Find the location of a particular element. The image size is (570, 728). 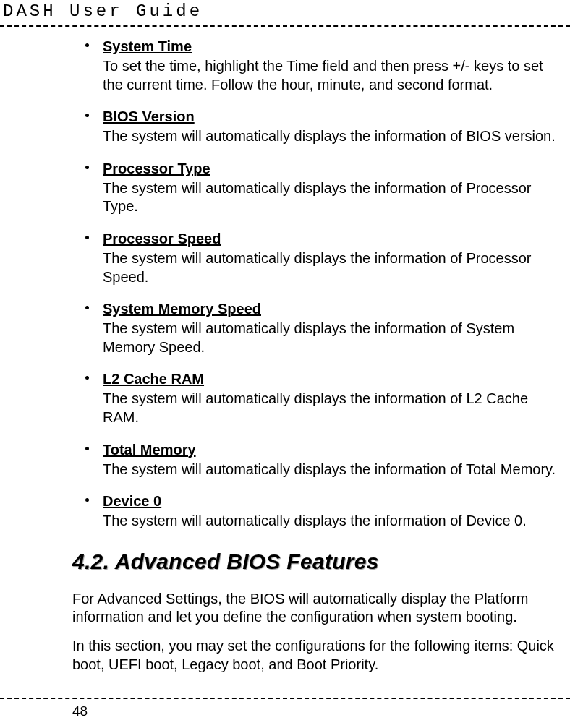

section-heading: 4.2. Advanced BIOS Features is located at coordinates (318, 562).